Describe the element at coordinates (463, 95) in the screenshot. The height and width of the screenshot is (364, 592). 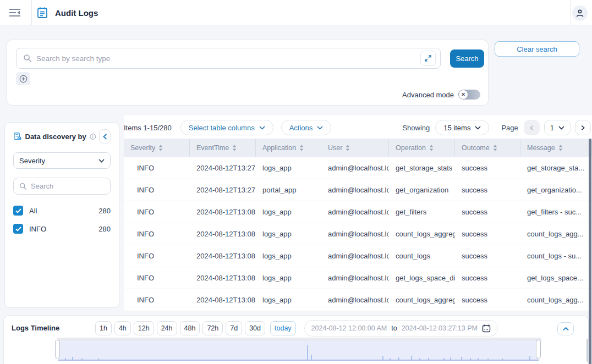
I see `toggle-knob-off-icon: ✕` at that location.